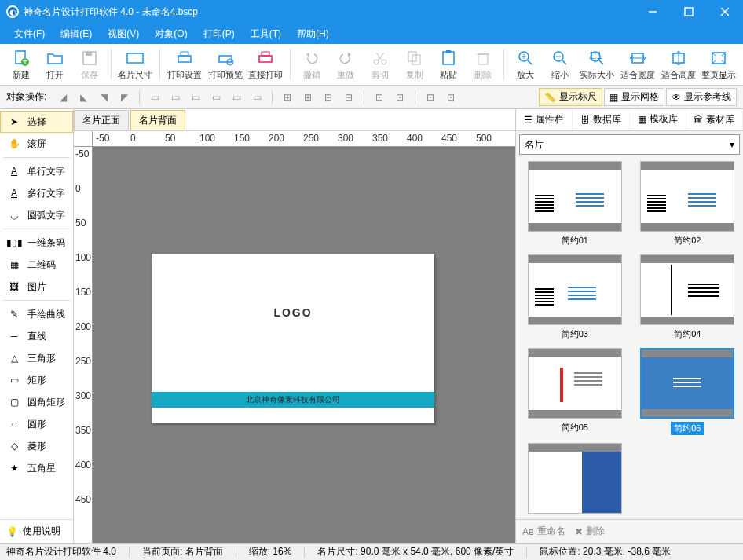 The height and width of the screenshot is (560, 743). I want to click on toggle-grid: ▦显示网格, so click(635, 97).